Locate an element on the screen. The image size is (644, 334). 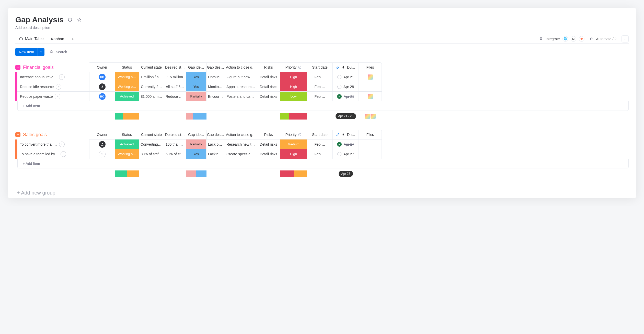
item-name-cell: Increase annual reve… is located at coordinates (53, 77).